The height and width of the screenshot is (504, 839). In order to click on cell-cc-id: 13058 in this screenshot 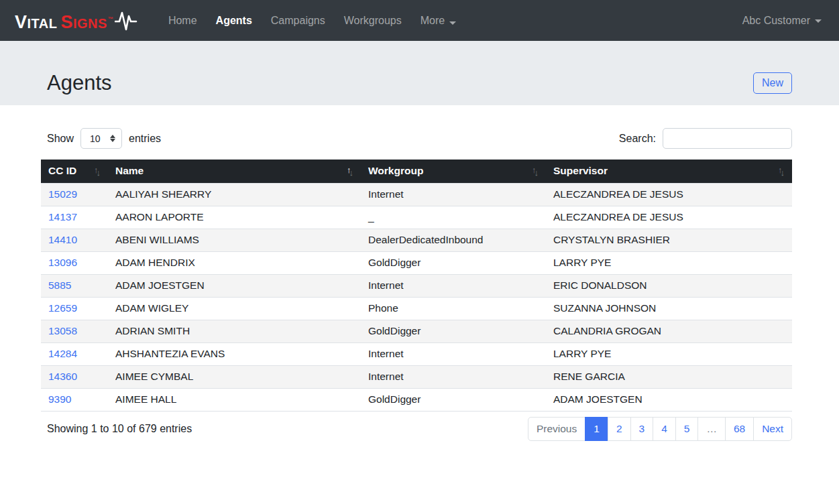, I will do `click(74, 331)`.